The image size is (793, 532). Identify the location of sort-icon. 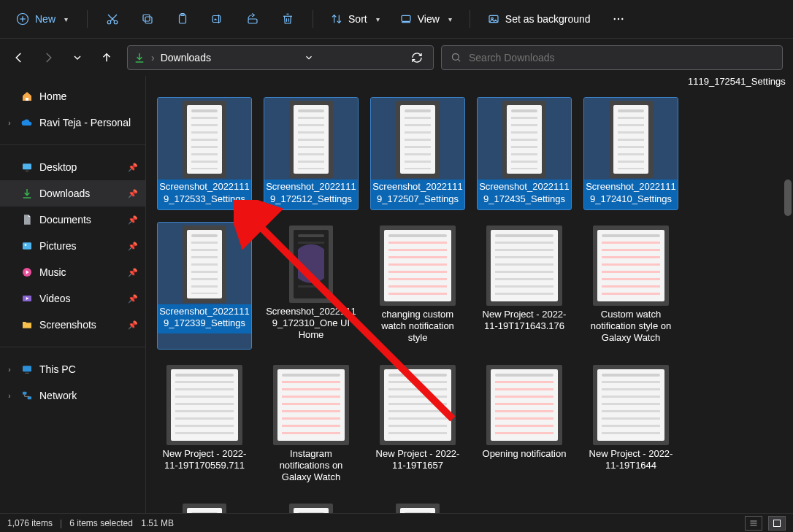
(337, 19).